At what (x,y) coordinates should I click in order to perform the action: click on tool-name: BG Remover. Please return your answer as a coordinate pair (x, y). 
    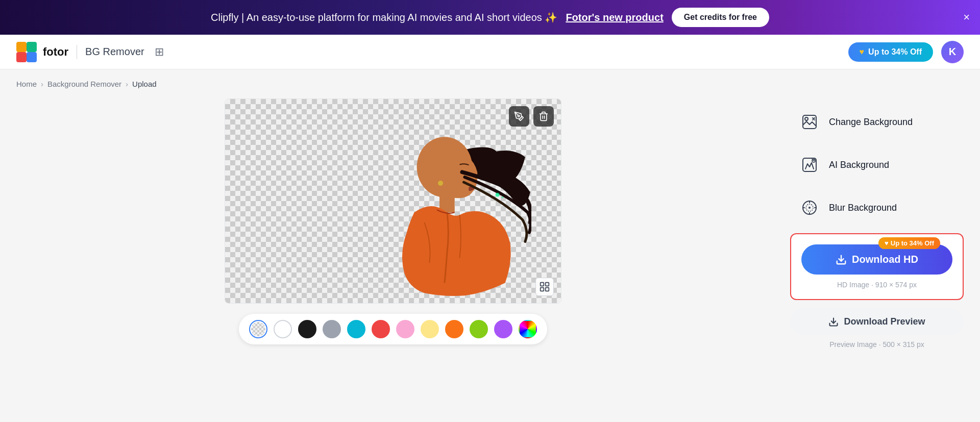
    Looking at the image, I should click on (115, 52).